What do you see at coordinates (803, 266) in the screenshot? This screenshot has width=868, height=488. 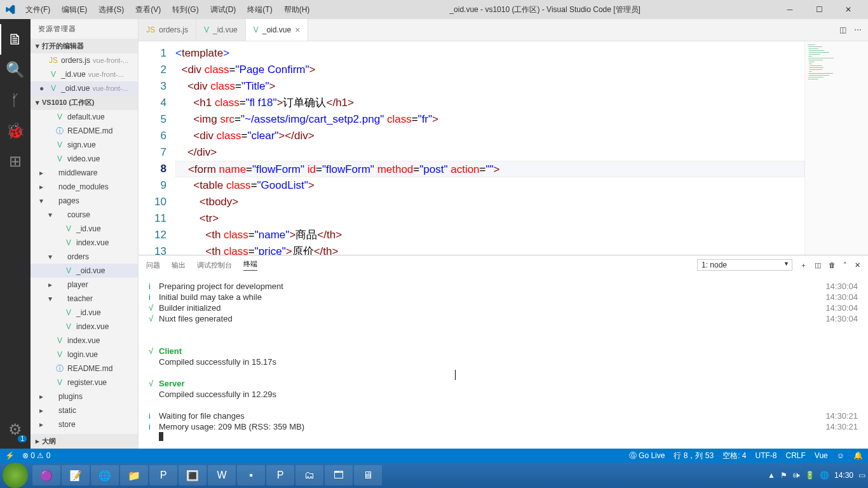 I see `new-terminal-icon: ＋` at bounding box center [803, 266].